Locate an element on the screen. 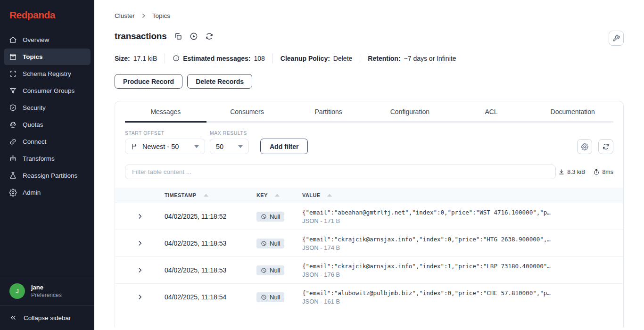  produce-record-button: Produce Record is located at coordinates (149, 81).